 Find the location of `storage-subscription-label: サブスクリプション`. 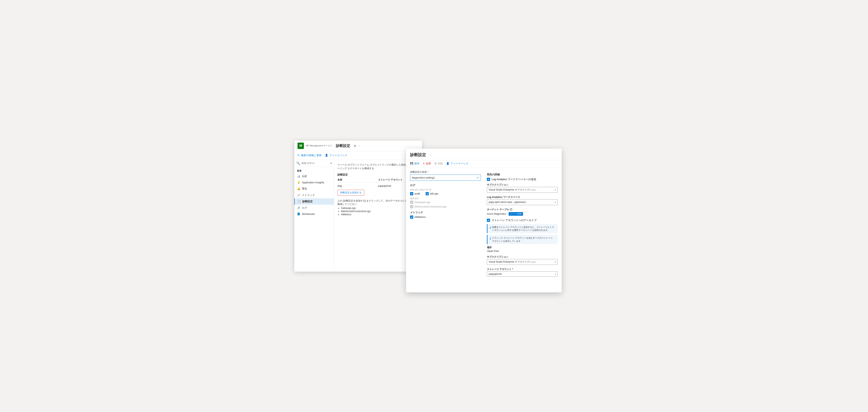

storage-subscription-label: サブスクリプション is located at coordinates (522, 257).